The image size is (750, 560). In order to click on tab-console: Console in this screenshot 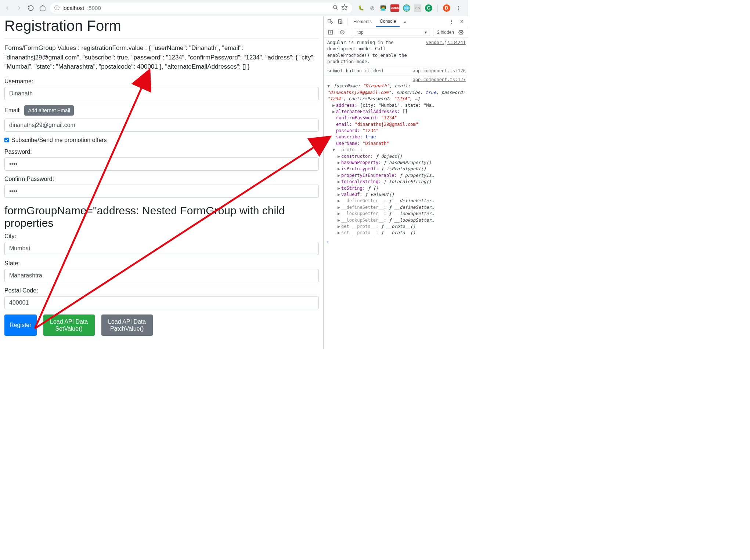, I will do `click(388, 22)`.